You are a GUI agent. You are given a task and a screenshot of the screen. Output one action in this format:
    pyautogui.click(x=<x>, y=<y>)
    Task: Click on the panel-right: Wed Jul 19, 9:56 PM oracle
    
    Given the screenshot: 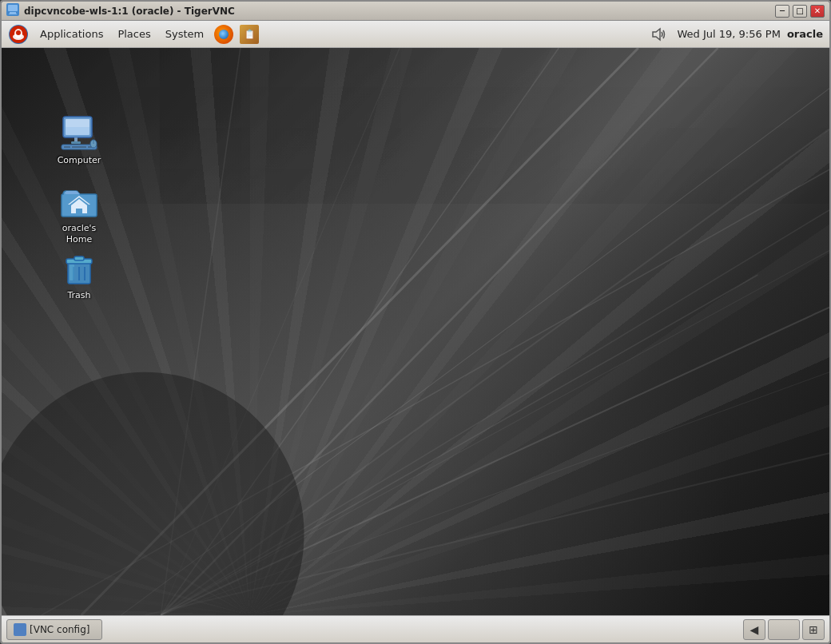 What is the action you would take?
    pyautogui.click(x=735, y=34)
    